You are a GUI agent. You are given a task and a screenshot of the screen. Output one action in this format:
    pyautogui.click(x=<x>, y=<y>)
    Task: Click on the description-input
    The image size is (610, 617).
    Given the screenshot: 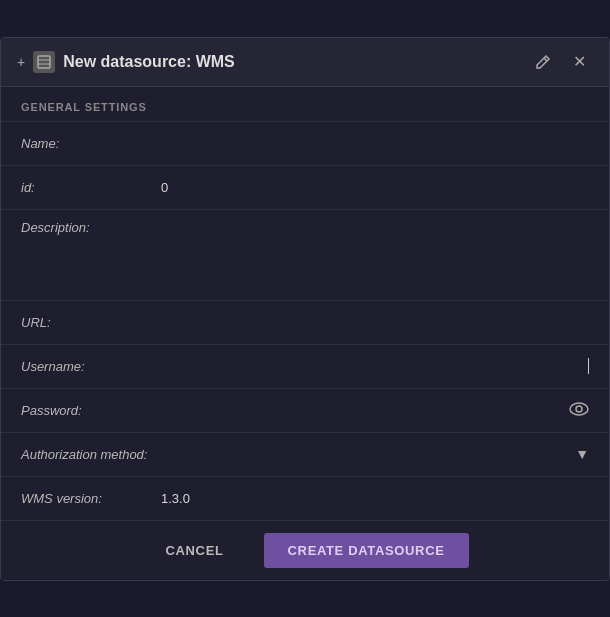 What is the action you would take?
    pyautogui.click(x=375, y=255)
    